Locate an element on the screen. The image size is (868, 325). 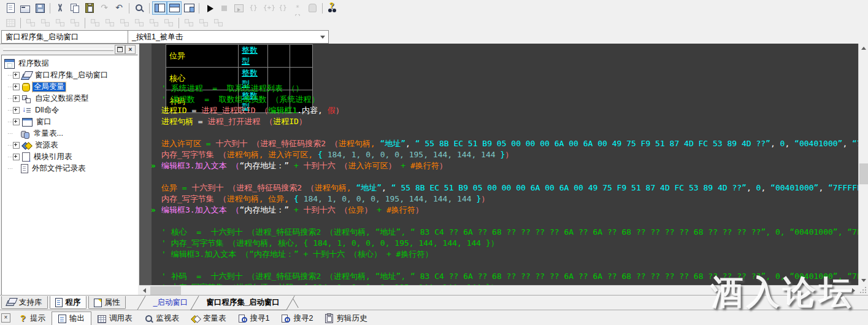
panel-right-button is located at coordinates (189, 8).